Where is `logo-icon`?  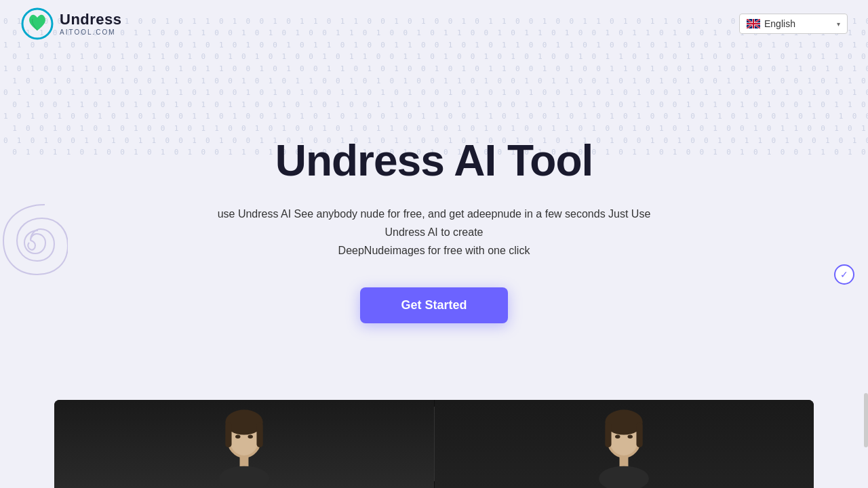 logo-icon is located at coordinates (37, 24).